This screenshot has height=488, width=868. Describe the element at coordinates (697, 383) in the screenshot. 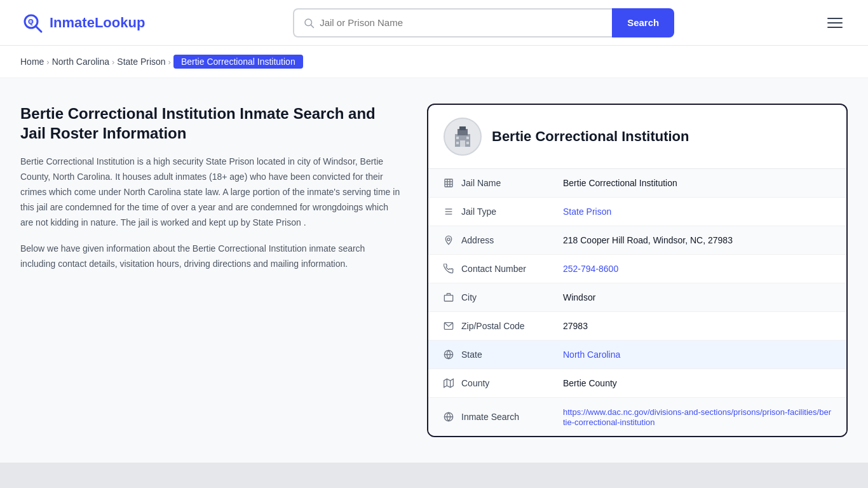

I see `county-value: Bertie County` at that location.